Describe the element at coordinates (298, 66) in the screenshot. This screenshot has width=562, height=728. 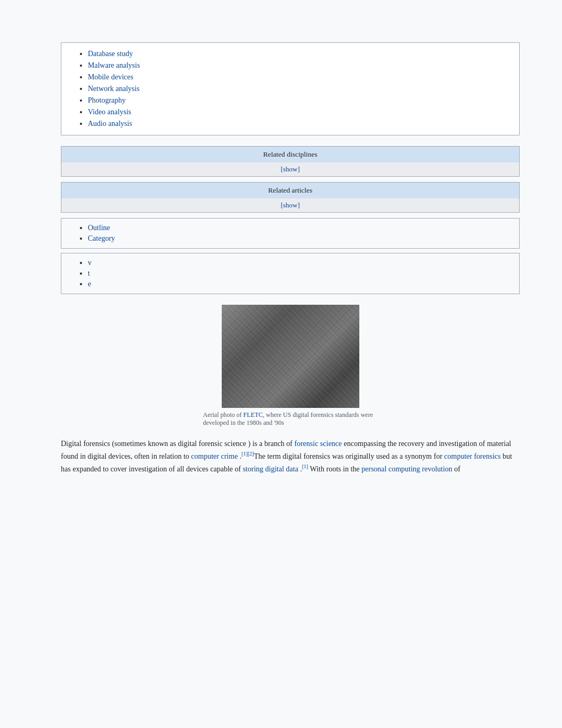
I see `list-item: Malware analysis` at that location.